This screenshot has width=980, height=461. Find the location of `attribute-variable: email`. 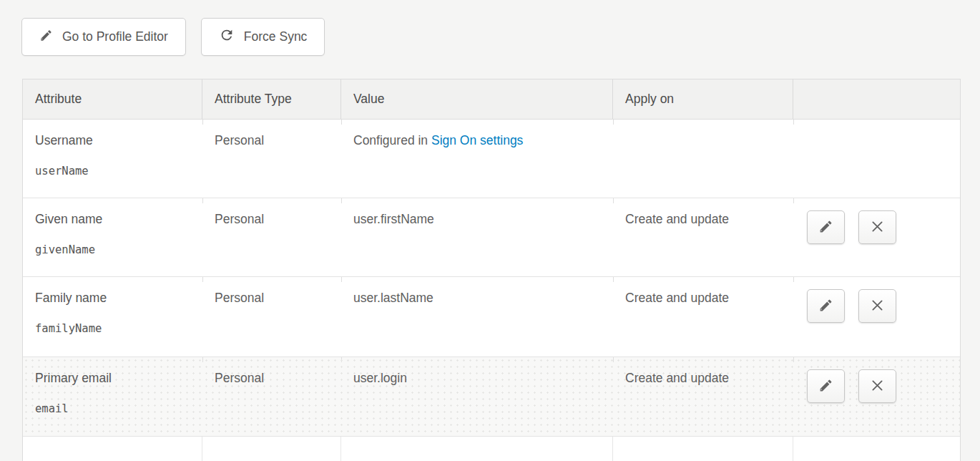

attribute-variable: email is located at coordinates (115, 409).